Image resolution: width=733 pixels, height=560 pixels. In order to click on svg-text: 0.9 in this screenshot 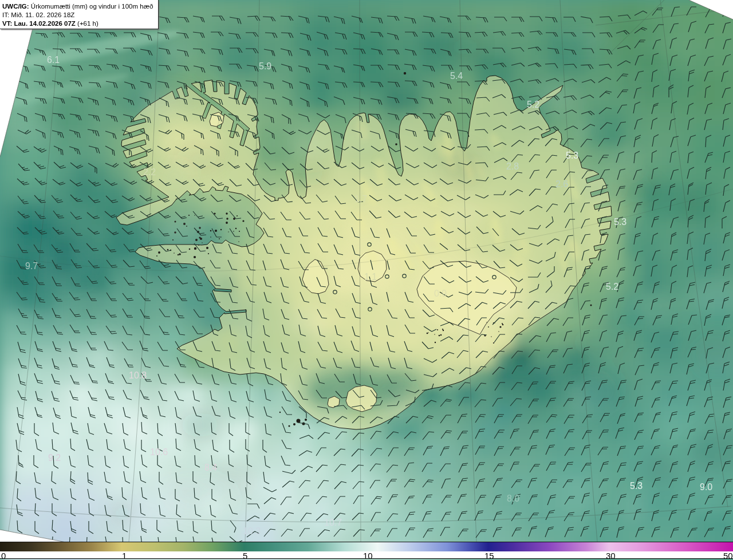, I will do `click(440, 293)`.